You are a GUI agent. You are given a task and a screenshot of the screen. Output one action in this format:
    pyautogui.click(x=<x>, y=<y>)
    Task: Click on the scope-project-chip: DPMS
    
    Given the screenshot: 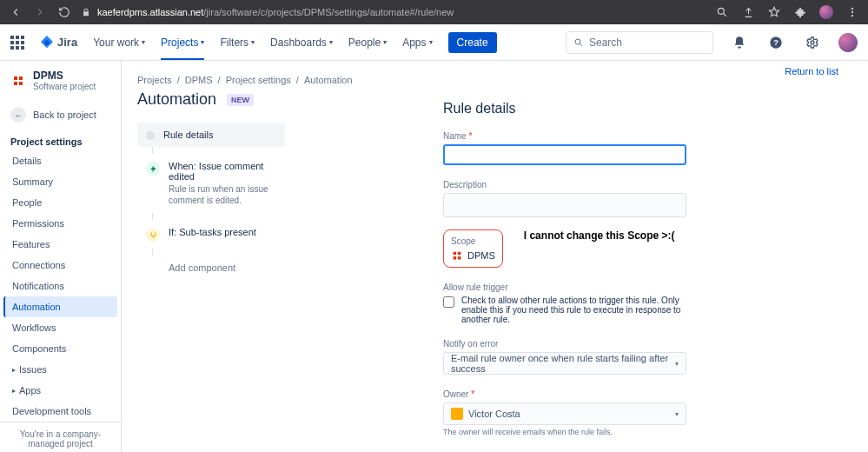 What is the action you would take?
    pyautogui.click(x=473, y=256)
    